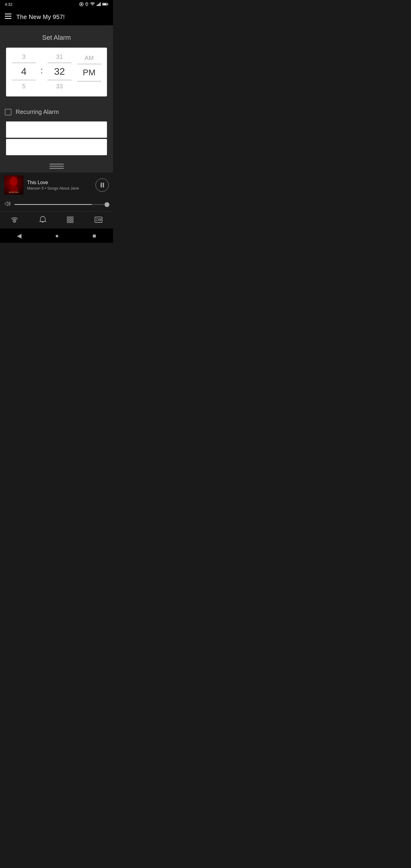  Describe the element at coordinates (43, 220) in the screenshot. I see `nav-alarm` at that location.